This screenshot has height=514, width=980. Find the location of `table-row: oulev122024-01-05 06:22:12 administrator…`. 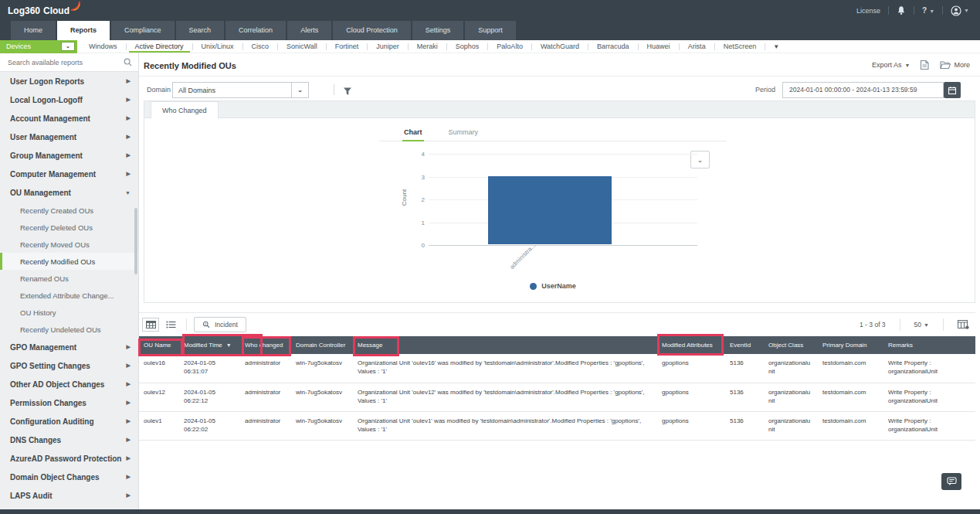

table-row: oulev122024-01-05 06:22:12 administrator… is located at coordinates (558, 397).